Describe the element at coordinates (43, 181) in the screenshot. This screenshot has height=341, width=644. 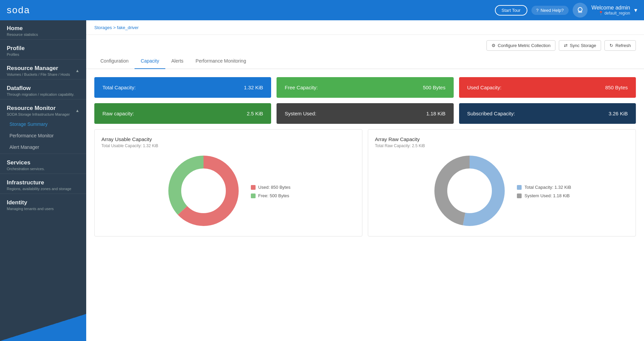
I see `sidebar: Home Resource statistics Profile Profile…` at that location.